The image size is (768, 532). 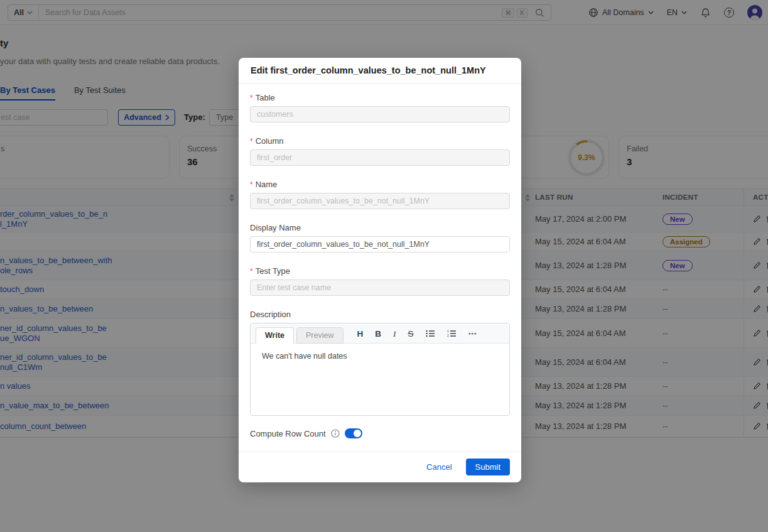 What do you see at coordinates (380, 467) in the screenshot?
I see `modal-footer: Cancel Submit` at bounding box center [380, 467].